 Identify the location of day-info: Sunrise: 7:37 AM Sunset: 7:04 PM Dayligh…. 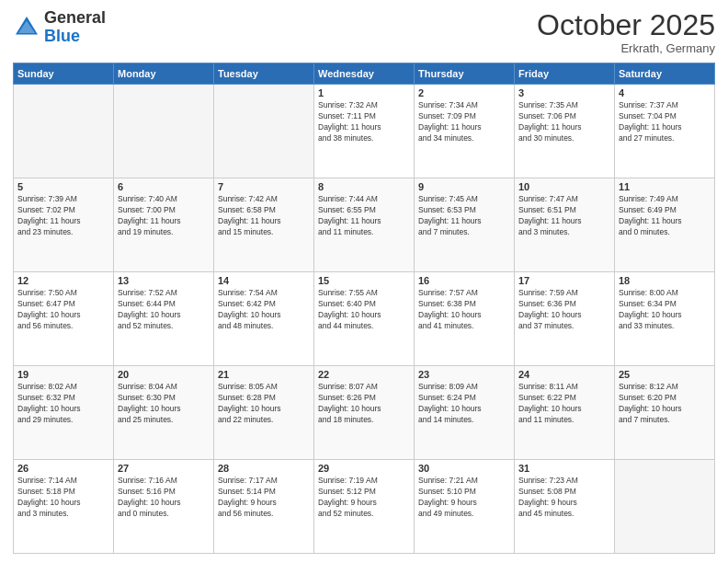
(665, 122).